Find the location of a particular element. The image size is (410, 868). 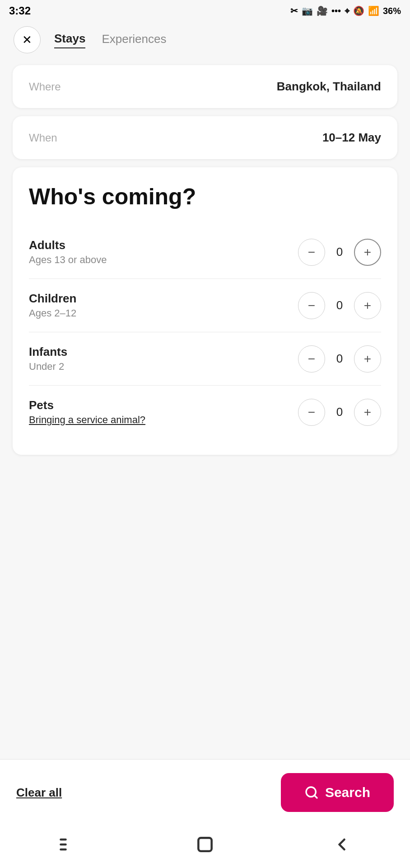

pets-label: Pets is located at coordinates (87, 405).